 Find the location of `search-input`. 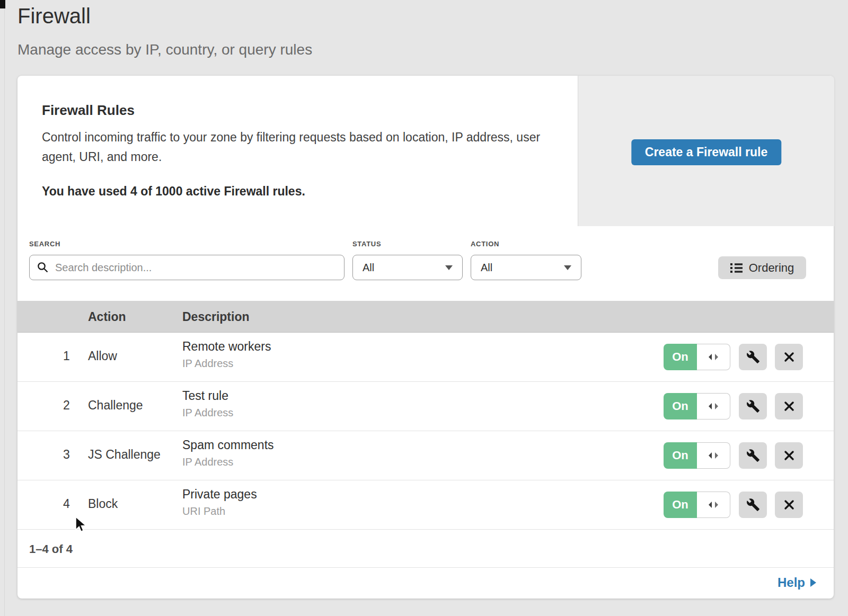

search-input is located at coordinates (195, 268).